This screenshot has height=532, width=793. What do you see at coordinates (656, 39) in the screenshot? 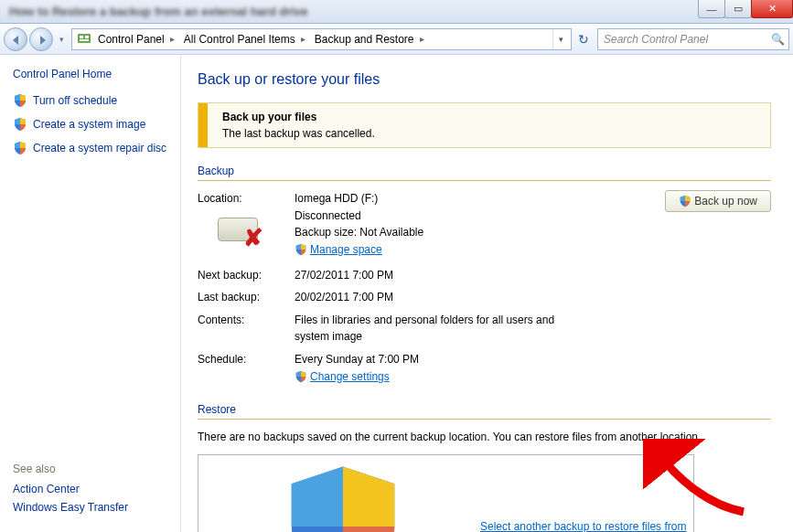
I see `search-placeholder: Search Control Panel` at bounding box center [656, 39].